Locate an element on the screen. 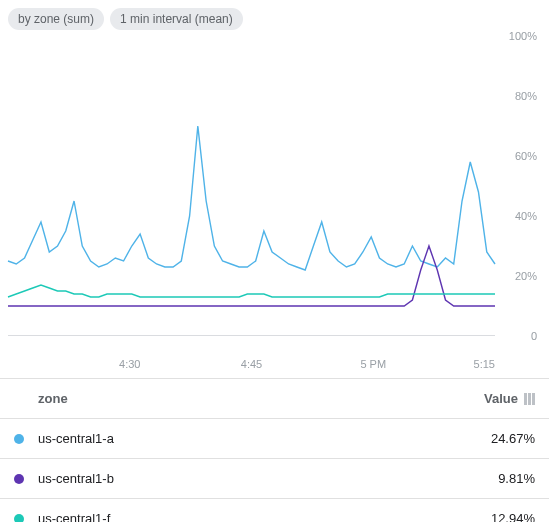  zone-name: us-central1-a is located at coordinates (252, 438).